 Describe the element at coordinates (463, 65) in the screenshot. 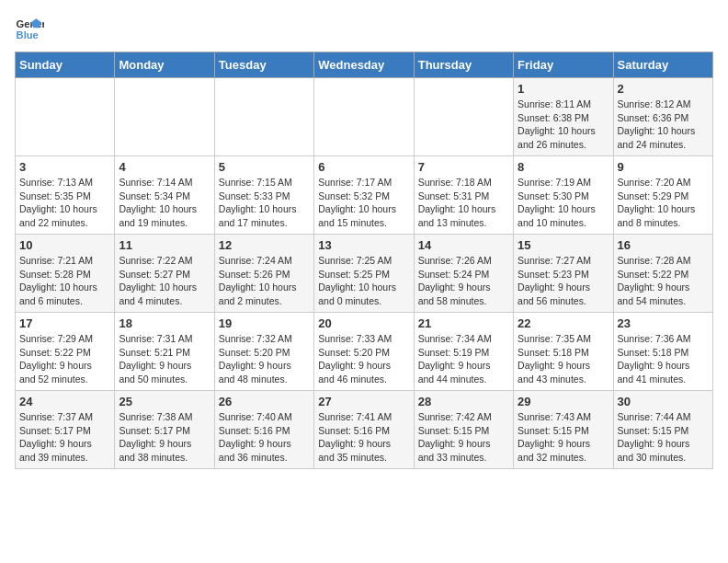

I see `weekday-header: Thursday` at that location.